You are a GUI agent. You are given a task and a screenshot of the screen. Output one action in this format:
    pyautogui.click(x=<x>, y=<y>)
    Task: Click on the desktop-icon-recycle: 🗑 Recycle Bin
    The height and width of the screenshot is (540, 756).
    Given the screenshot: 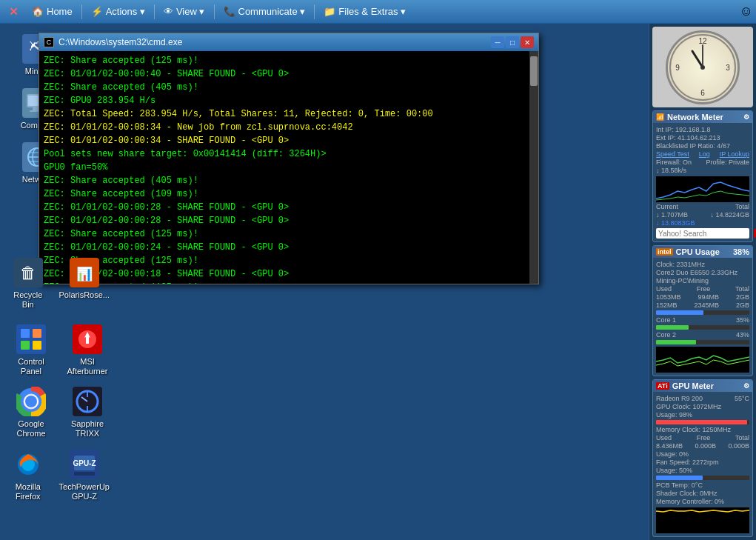 What is the action you would take?
    pyautogui.click(x=28, y=284)
    